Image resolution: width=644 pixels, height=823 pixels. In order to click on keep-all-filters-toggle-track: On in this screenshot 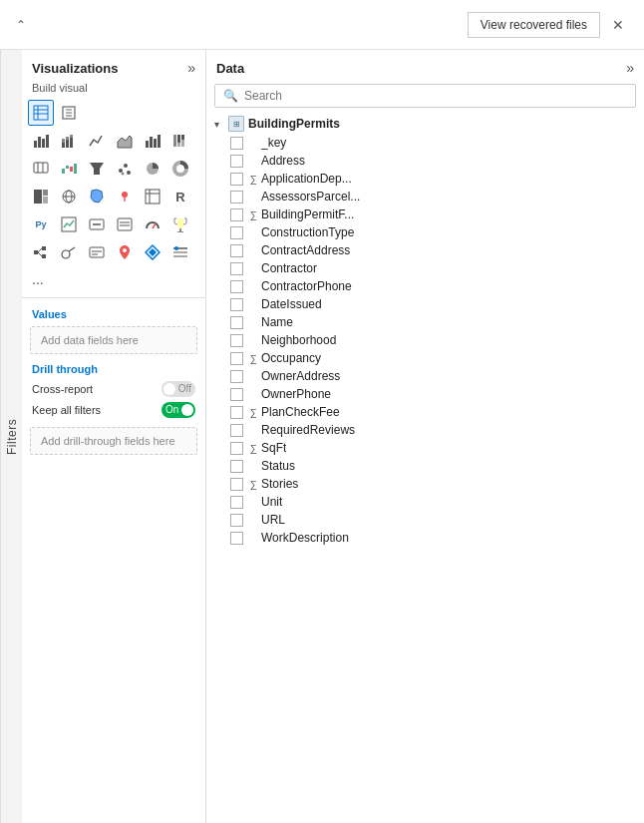, I will do `click(178, 410)`.